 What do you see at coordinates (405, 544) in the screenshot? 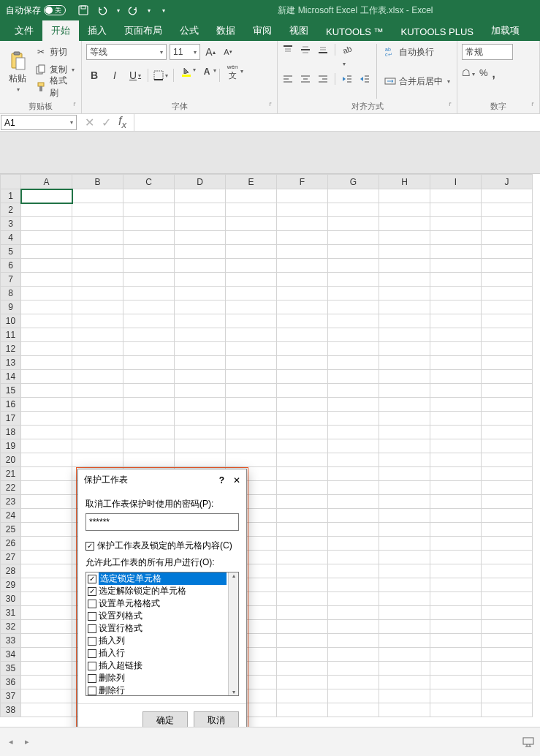
I see `cell-H26` at bounding box center [405, 544].